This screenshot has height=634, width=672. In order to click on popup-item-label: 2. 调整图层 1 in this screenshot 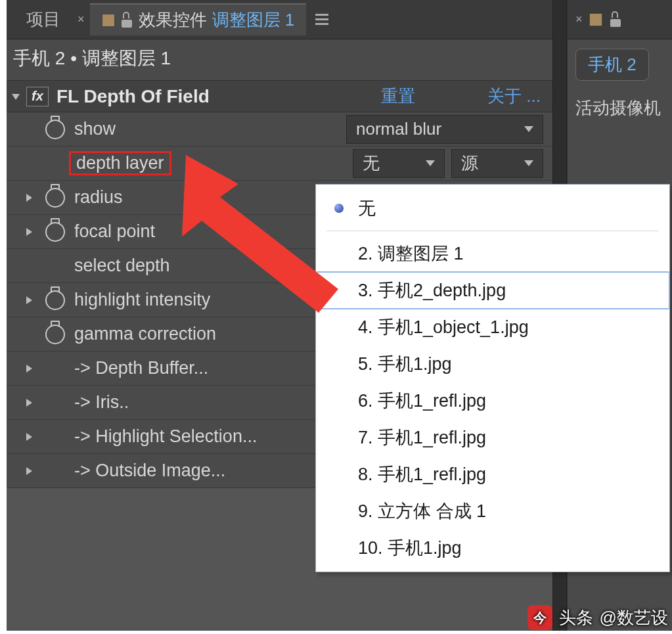, I will do `click(407, 254)`.